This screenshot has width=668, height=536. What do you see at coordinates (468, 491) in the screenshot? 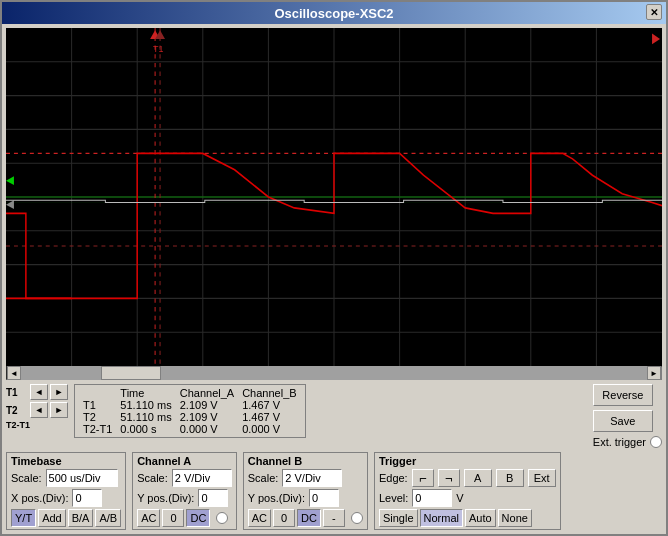
I see `trigger-group: Trigger Edge: ⌐ ¬ A B Ext Level: V Singl…` at bounding box center [468, 491].